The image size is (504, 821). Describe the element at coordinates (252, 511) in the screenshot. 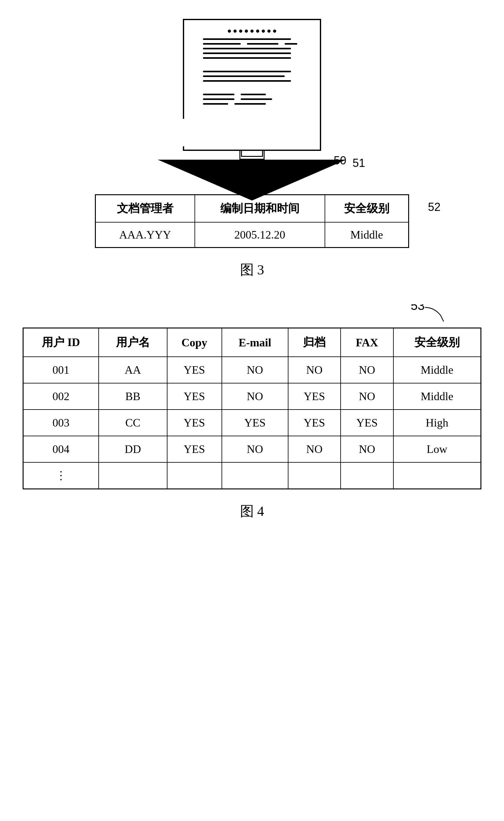

I see `figure4-caption: 图 4` at that location.